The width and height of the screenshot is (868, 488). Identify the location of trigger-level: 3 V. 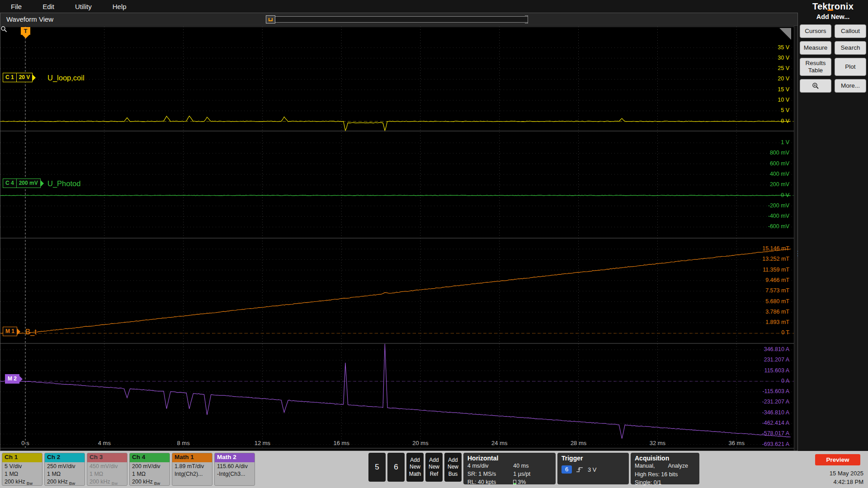
(592, 470).